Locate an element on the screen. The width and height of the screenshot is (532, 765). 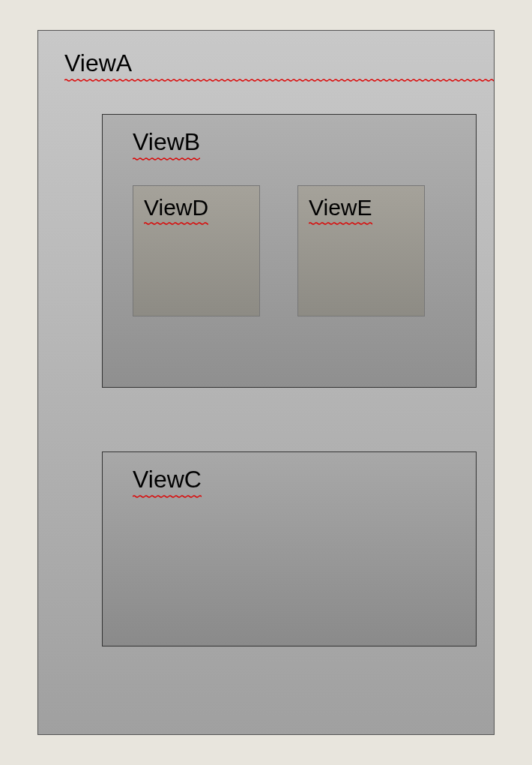
view-b-children-row: ViewD ViewE is located at coordinates (304, 250).